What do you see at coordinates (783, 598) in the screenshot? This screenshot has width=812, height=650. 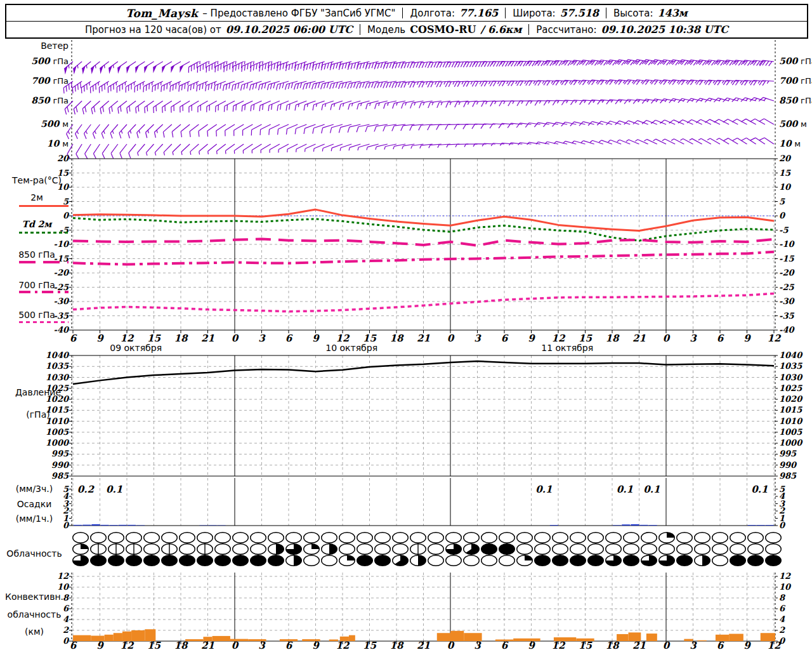 I see `svg-text: 8` at bounding box center [783, 598].